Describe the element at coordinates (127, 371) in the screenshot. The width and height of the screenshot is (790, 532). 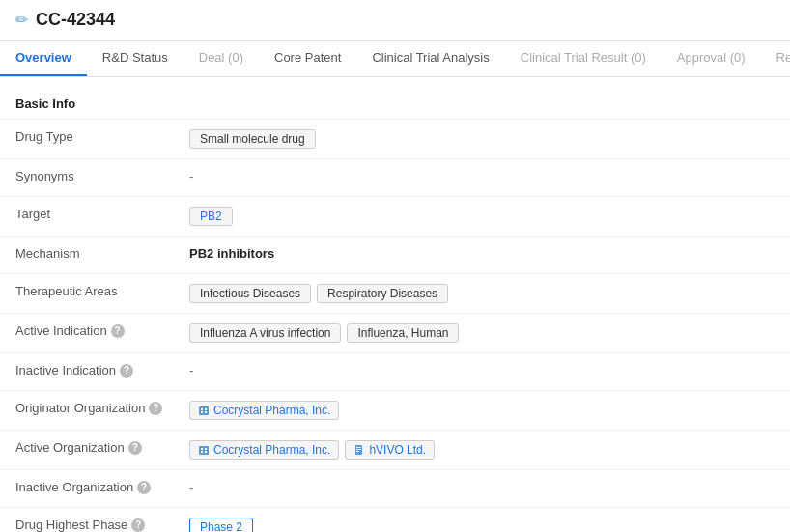
I see `help-icon-inactive-indication: ?` at that location.